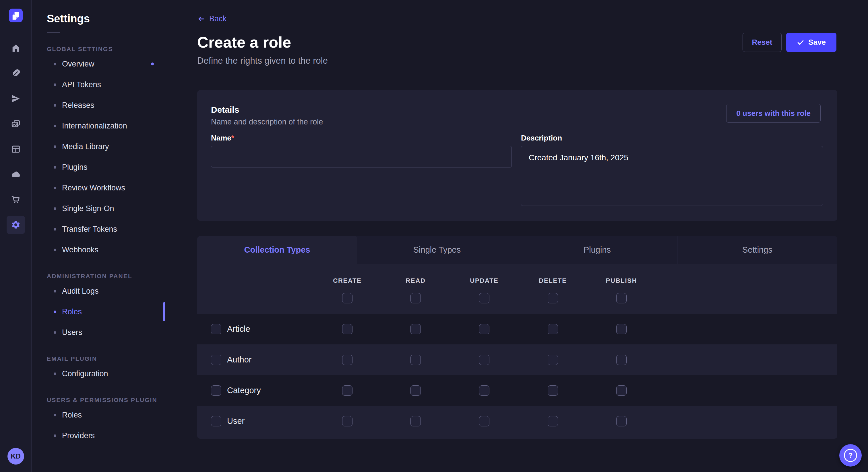 The width and height of the screenshot is (868, 472). I want to click on category-update-checkbox, so click(484, 391).